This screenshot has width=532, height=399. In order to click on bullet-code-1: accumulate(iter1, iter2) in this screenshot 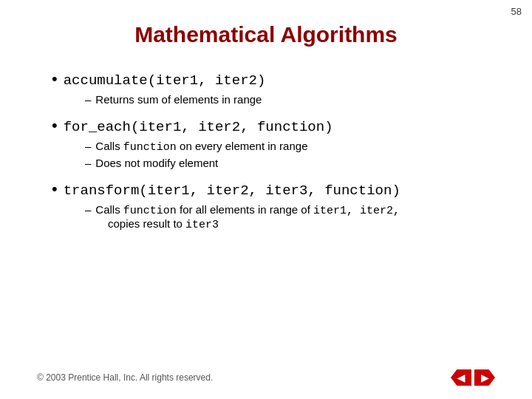, I will do `click(165, 81)`.